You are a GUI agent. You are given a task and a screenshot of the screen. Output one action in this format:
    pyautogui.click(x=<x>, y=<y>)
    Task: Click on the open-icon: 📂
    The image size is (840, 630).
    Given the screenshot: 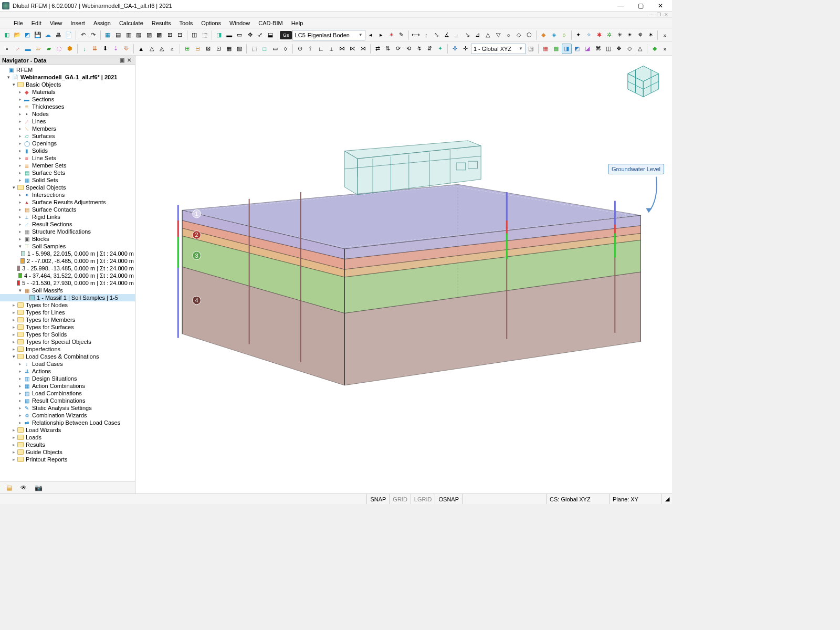 What is the action you would take?
    pyautogui.click(x=18, y=35)
    